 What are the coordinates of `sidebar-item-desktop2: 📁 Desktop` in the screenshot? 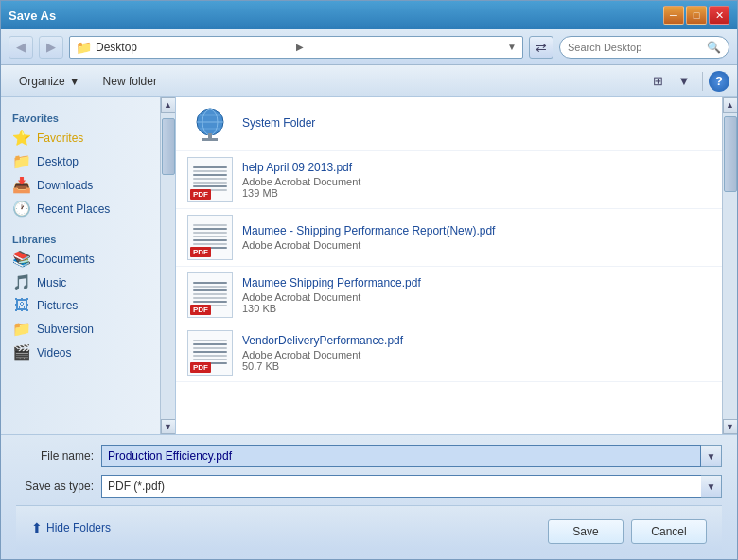 It's located at (80, 161).